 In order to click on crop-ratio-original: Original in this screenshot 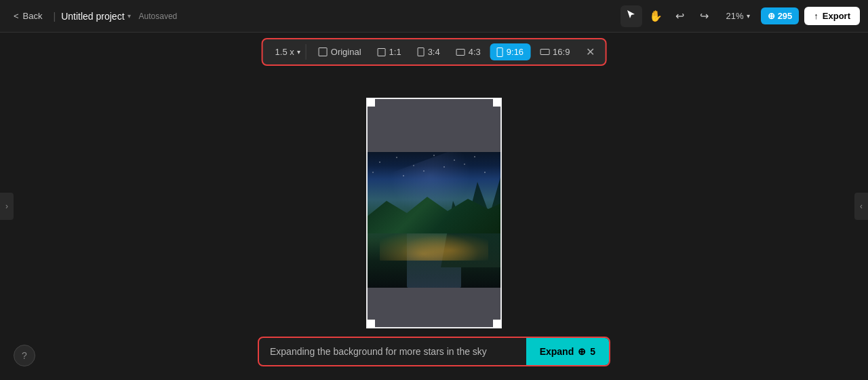, I will do `click(340, 52)`.